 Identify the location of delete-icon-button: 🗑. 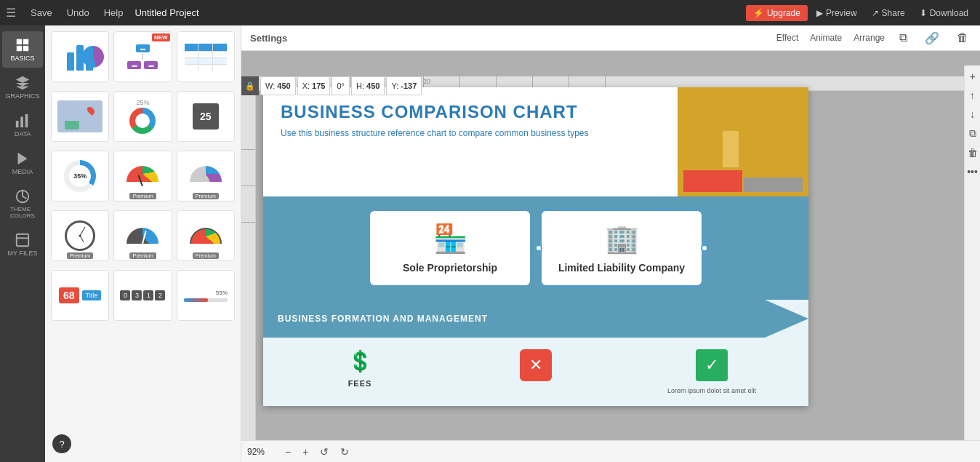
(963, 38).